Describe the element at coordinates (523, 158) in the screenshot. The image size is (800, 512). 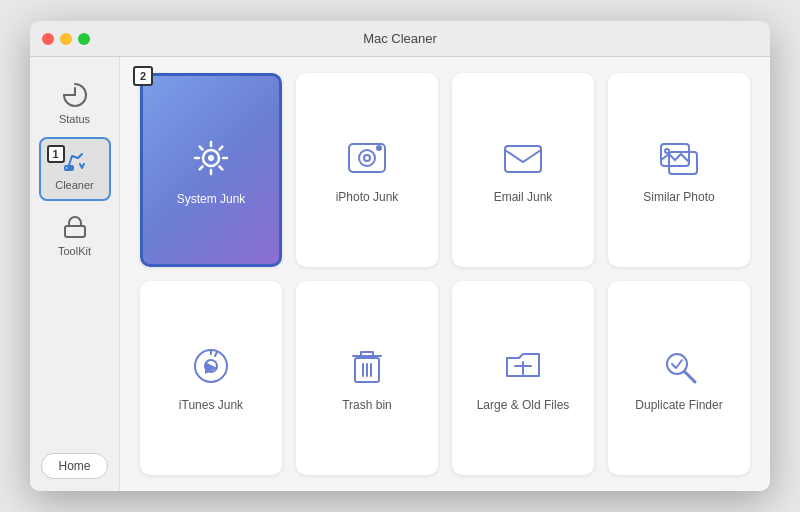
I see `email-junk-icon` at that location.